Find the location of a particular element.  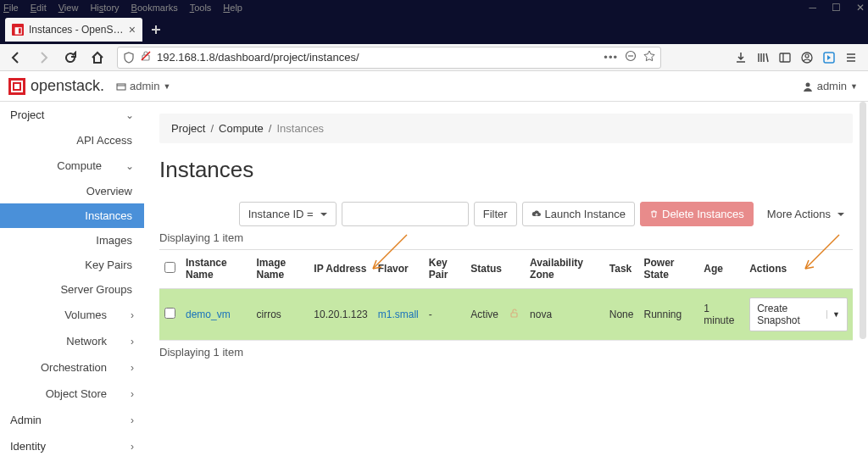

filter-button: Filter is located at coordinates (495, 214).